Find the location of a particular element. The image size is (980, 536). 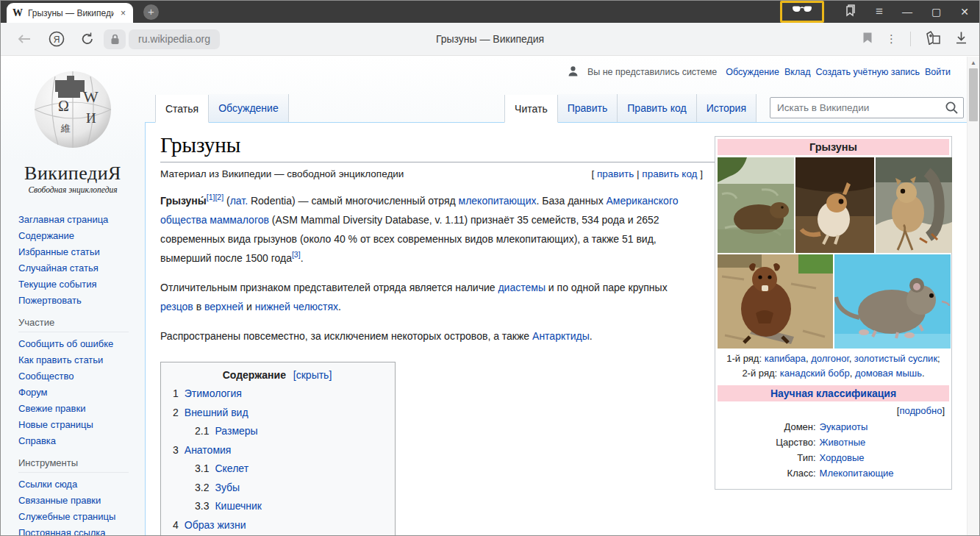

collections-icon is located at coordinates (933, 39).